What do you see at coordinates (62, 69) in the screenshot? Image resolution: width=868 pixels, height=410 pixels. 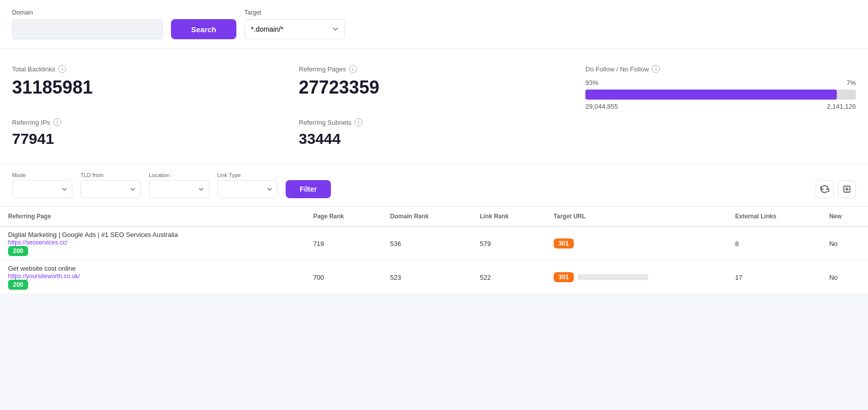 I see `total-backlinks-info-icon: i` at bounding box center [62, 69].